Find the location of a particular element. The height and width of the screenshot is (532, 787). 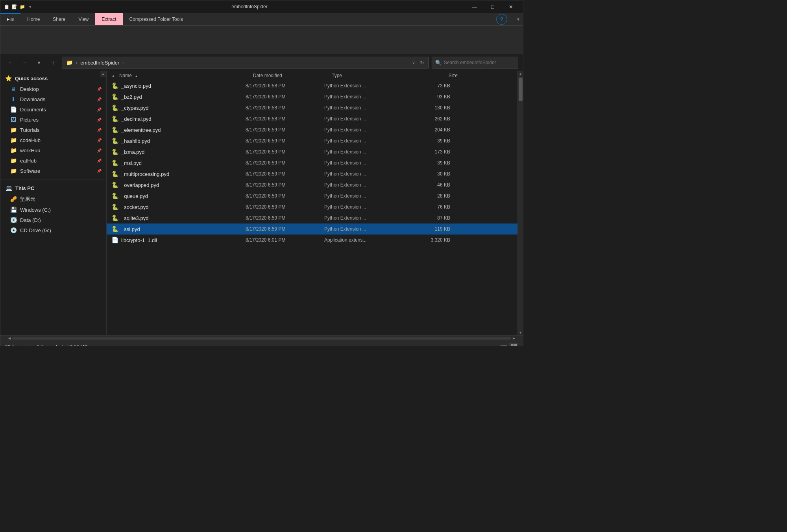

tab-view: View is located at coordinates (83, 19).